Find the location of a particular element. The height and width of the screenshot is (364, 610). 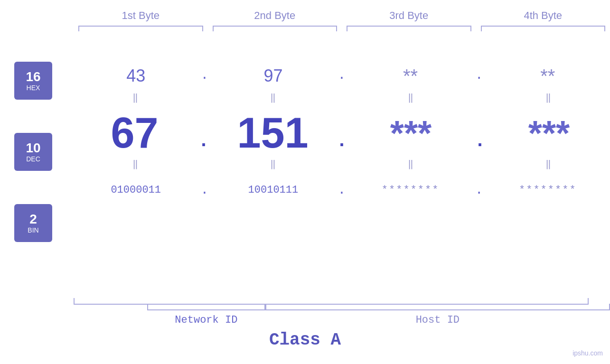

dec-byte1-cell: 67 is located at coordinates (135, 133).